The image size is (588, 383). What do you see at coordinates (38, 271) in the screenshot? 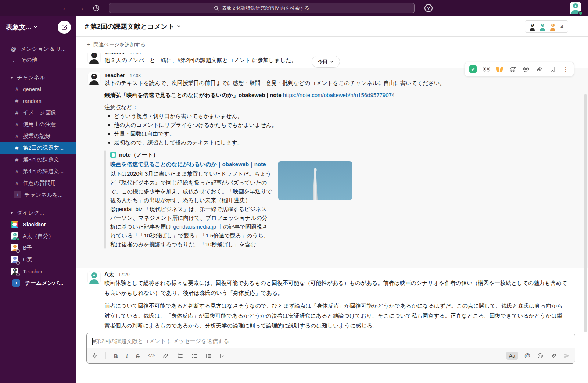
I see `sidebar-dm-teacher: T Teacher` at bounding box center [38, 271].